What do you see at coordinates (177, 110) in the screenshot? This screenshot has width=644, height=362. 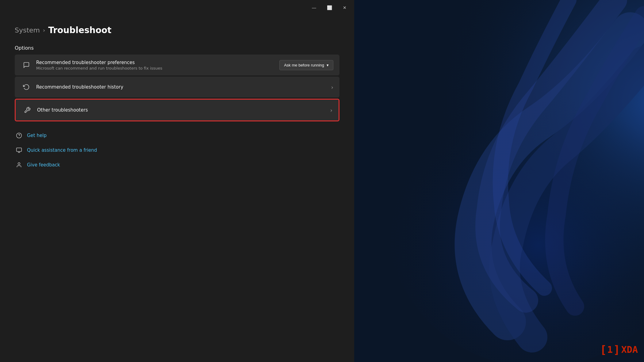 I see `option-other-troubleshooters: Other troubleshooters ›` at bounding box center [177, 110].